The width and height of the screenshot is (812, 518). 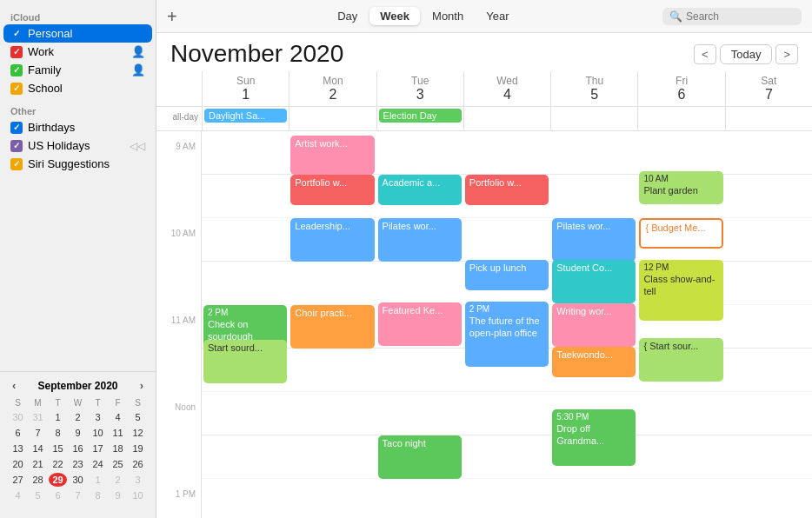 I want to click on mini-cal-day: 28, so click(x=38, y=480).